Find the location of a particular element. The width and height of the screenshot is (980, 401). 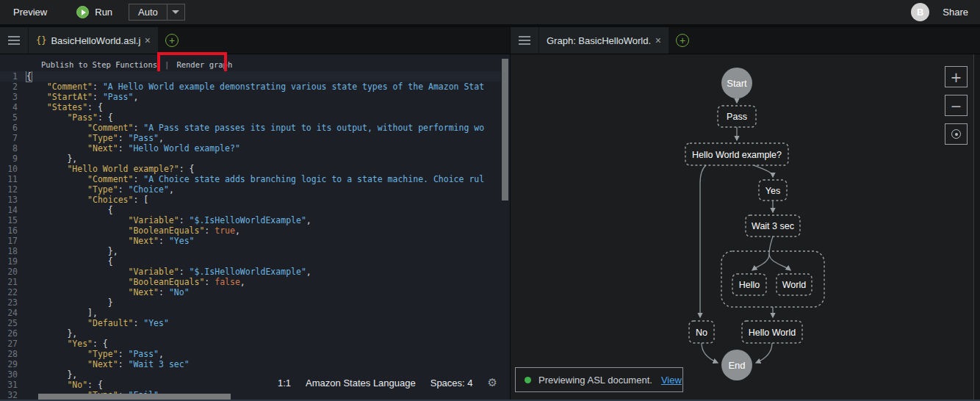

line-text: "BooleanEquals": true, is located at coordinates (134, 231).